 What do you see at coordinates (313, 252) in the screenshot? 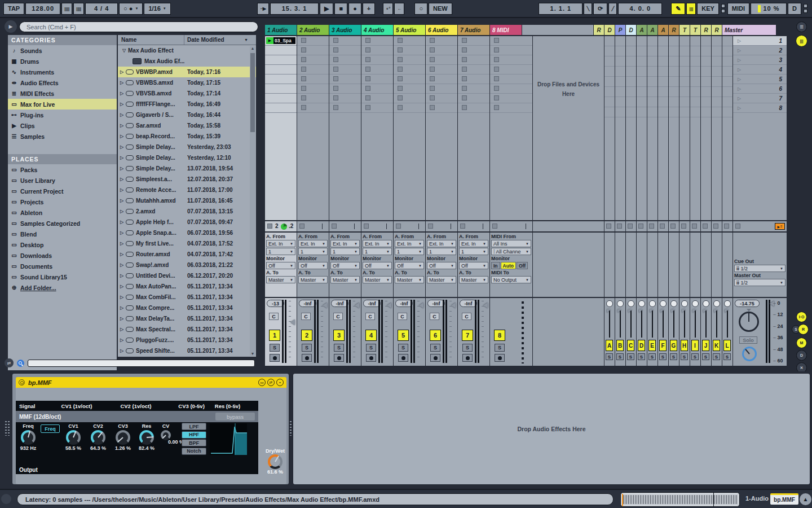
I see `input-channel-select: 1▼` at bounding box center [313, 252].